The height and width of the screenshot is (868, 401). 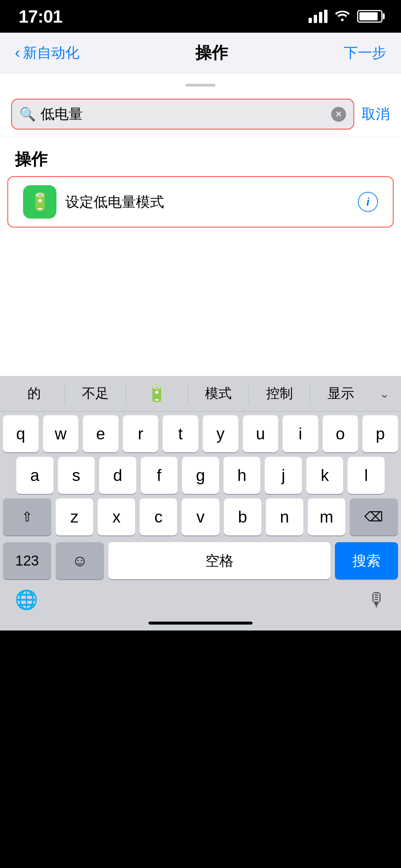 What do you see at coordinates (17, 53) in the screenshot?
I see `back-chevron-icon: ‹` at bounding box center [17, 53].